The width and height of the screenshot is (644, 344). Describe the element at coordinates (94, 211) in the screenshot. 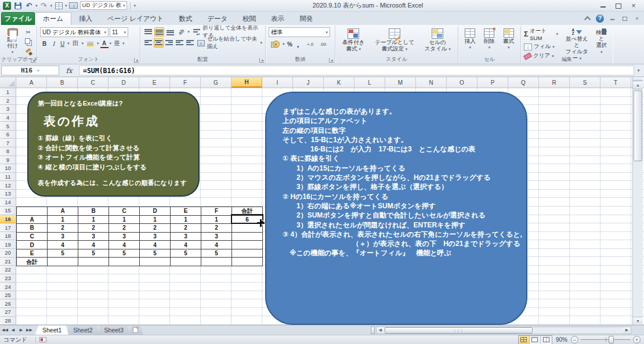

I see `table-header-cell: B` at that location.